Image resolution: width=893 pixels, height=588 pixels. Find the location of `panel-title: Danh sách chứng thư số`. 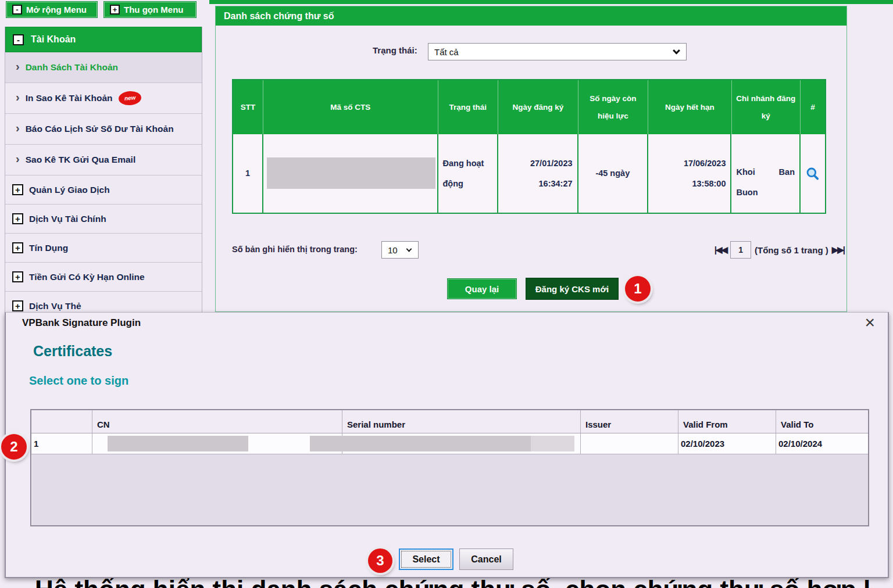

panel-title: Danh sách chứng thư số is located at coordinates (531, 16).